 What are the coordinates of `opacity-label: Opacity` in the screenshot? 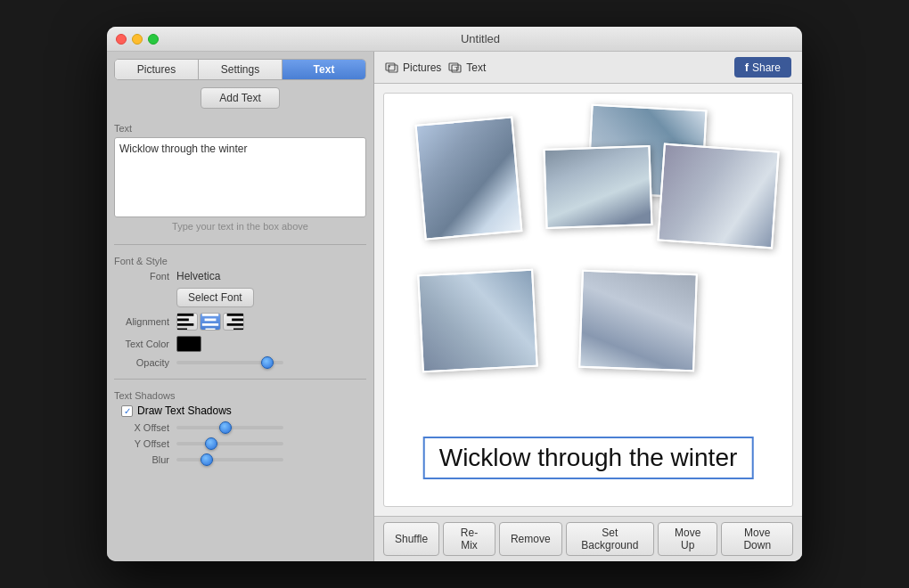 It's located at (145, 363).